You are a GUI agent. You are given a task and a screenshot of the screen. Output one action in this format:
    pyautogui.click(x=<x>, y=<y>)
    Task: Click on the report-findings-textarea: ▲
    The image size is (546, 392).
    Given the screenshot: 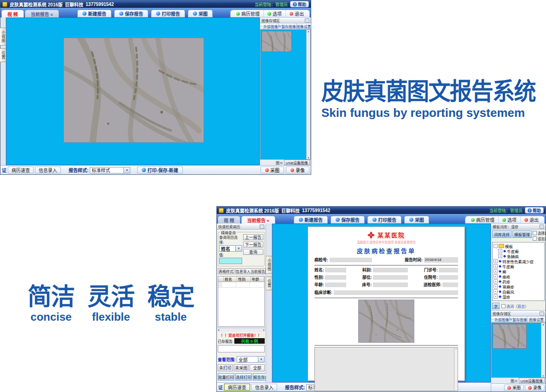 What is the action you would take?
    pyautogui.click(x=386, y=369)
    